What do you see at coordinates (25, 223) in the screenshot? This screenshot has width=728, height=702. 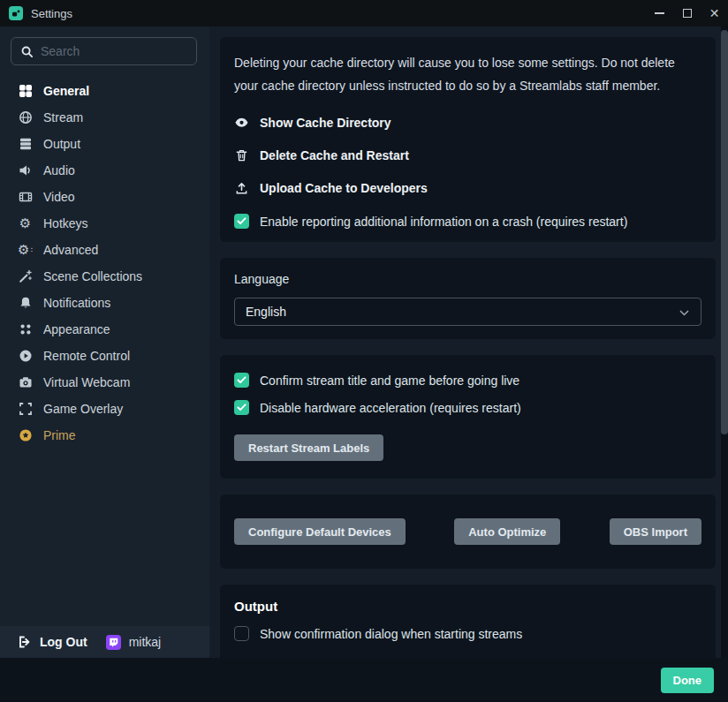 I see `gear-icon: ⚙` at bounding box center [25, 223].